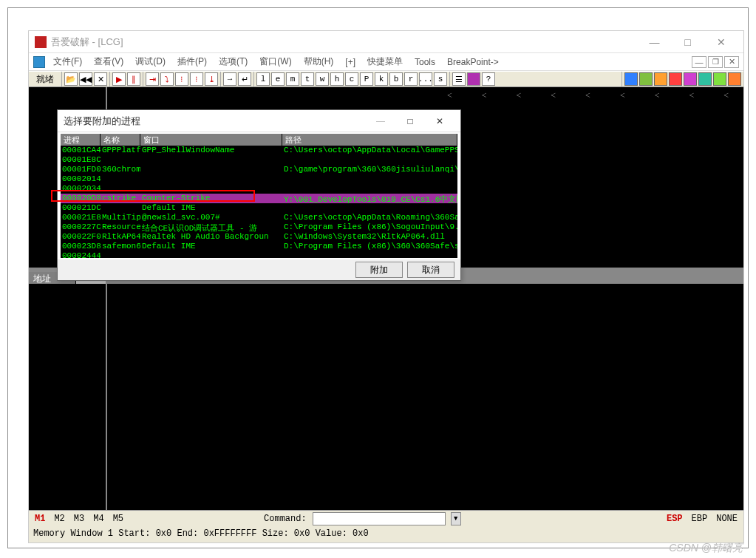 The width and height of the screenshot is (756, 558). I want to click on step-into-button: ⇥, so click(152, 79).